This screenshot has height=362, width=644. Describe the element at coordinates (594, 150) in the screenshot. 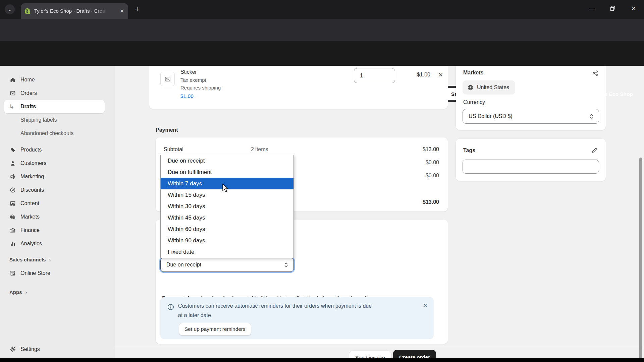

I see `tags-edit-pencil-icon` at that location.